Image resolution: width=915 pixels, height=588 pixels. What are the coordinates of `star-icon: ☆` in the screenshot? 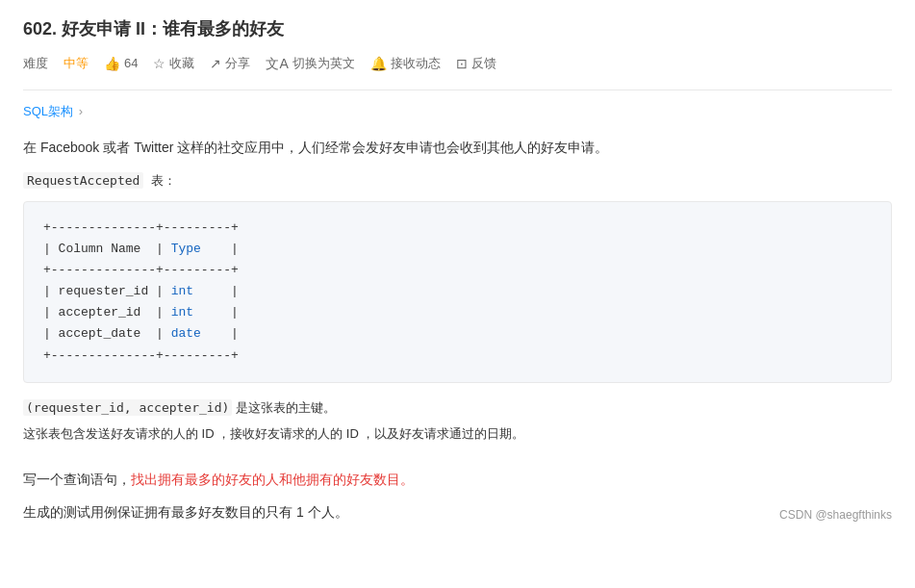 It's located at (160, 64).